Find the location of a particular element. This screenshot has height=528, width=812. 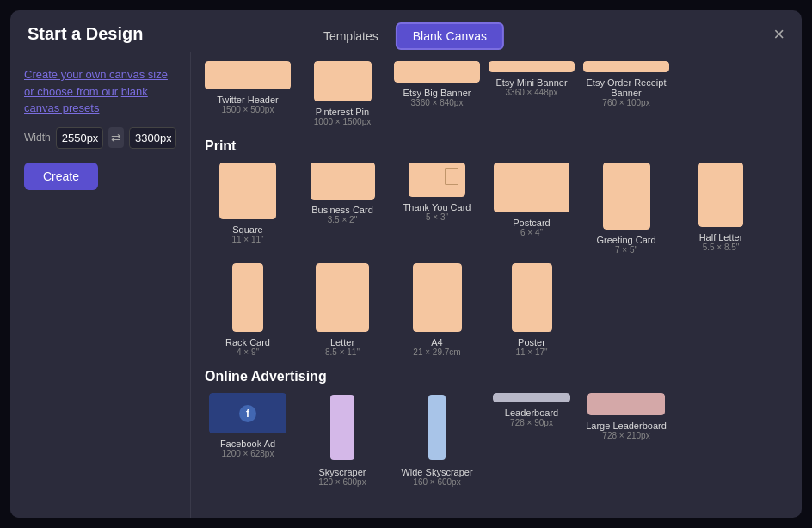

sidebar-description: Create your own canvas size or choose fr… is located at coordinates (100, 91).